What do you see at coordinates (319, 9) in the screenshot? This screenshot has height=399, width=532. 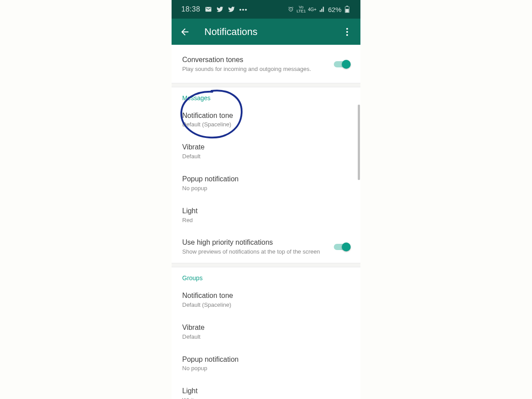 I see `status-right: Vo LTE1 4G+ 62%` at bounding box center [319, 9].